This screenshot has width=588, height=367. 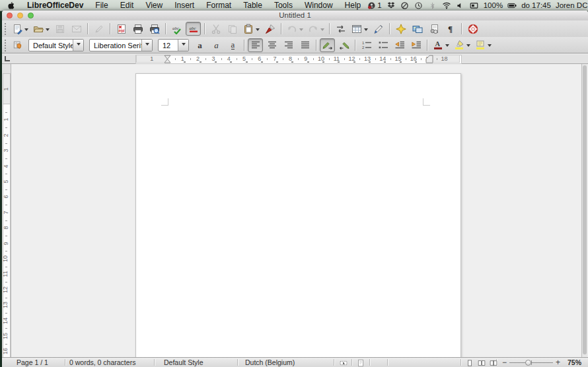 What do you see at coordinates (217, 45) in the screenshot?
I see `italic-button: a` at bounding box center [217, 45].